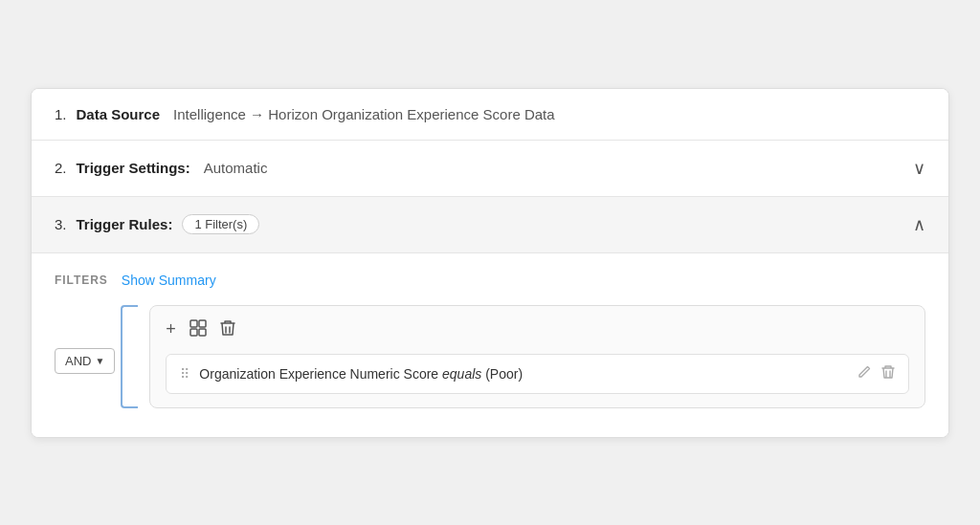 The width and height of the screenshot is (980, 525). I want to click on section-3-title: Trigger Rules:, so click(124, 224).